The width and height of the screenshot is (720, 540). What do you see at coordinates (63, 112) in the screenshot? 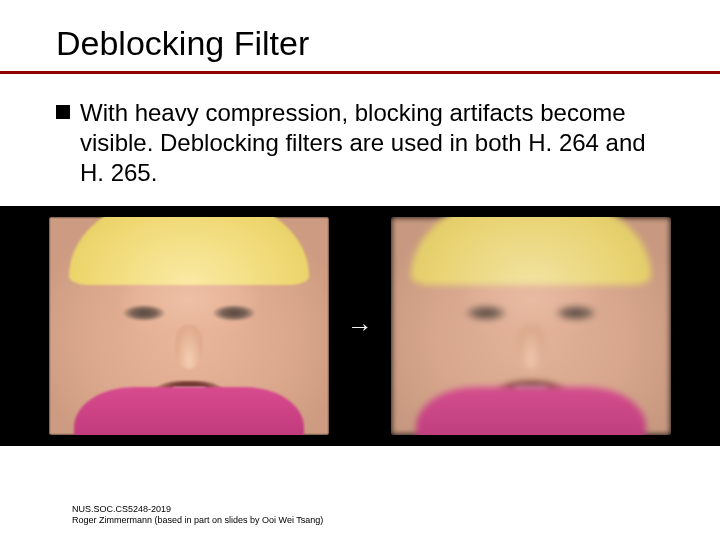
I see `square-bullet-icon` at bounding box center [63, 112].